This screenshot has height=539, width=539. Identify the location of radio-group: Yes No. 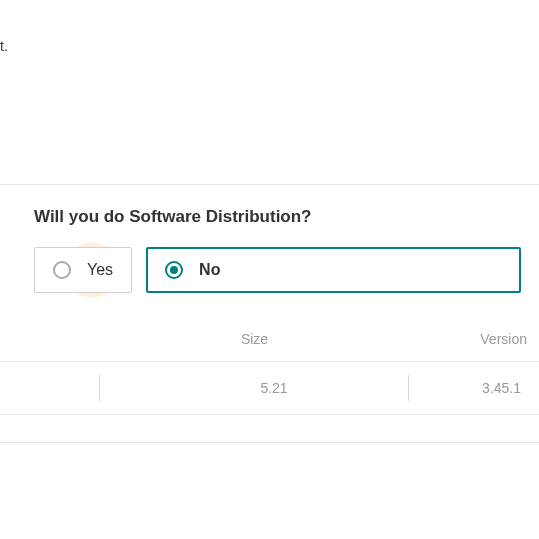
(270, 270).